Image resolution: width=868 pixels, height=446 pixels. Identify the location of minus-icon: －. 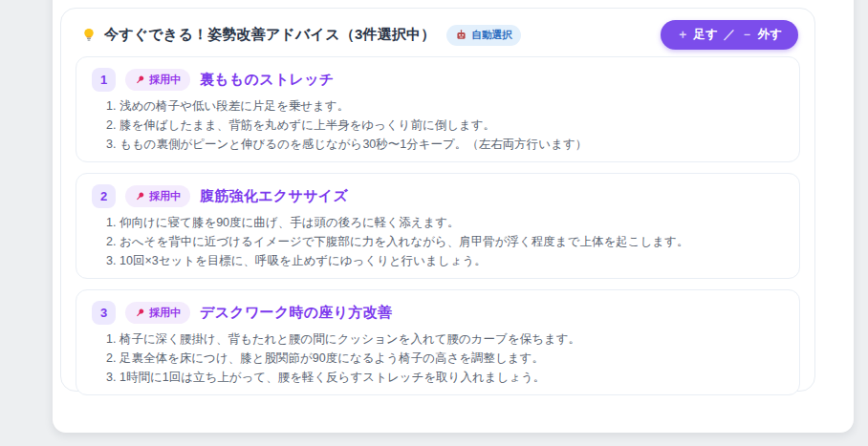
(748, 34).